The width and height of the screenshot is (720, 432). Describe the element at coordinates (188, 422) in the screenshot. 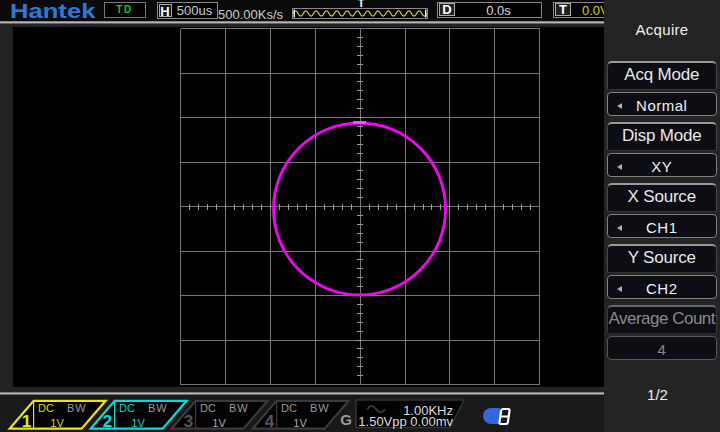

I see `svg-text: 3` at that location.